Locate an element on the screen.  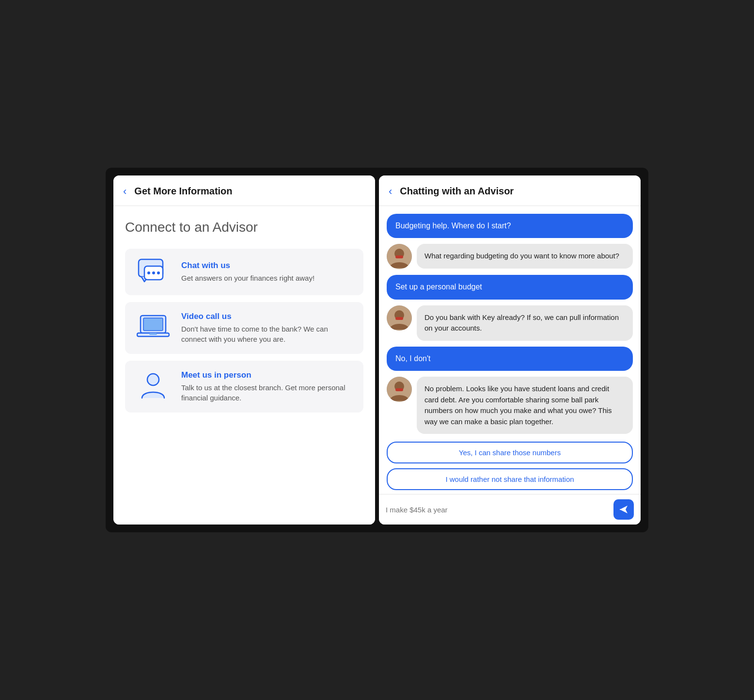
advisor-row-3: No problem. Looks like you have student … is located at coordinates (510, 405).